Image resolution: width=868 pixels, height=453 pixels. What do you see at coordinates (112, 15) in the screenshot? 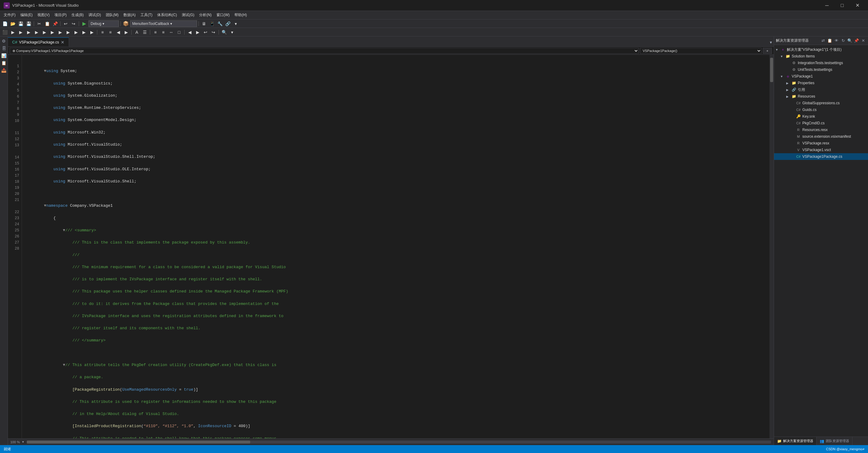
I see `menu-team: 团队(M)` at bounding box center [112, 15].